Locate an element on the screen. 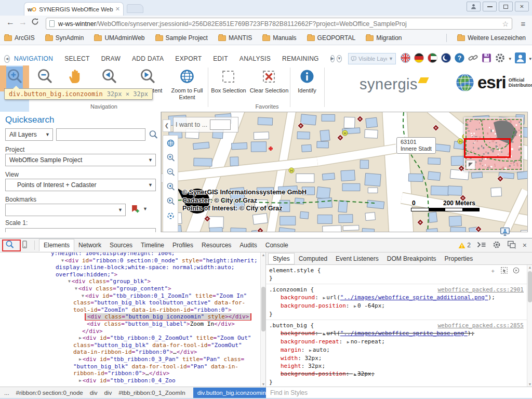 The height and width of the screenshot is (399, 532). i-want-to-box: I want to ... is located at coordinates (206, 125).